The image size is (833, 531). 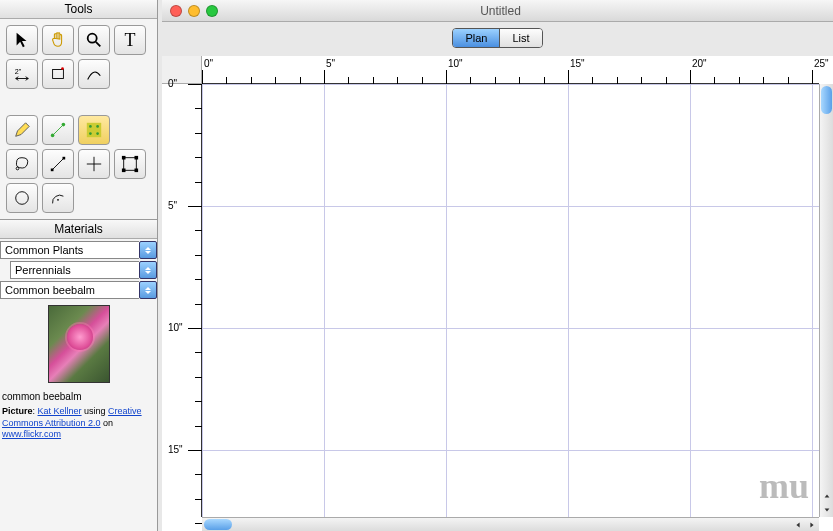 I want to click on ruler-v-label: 0", so click(x=172, y=84).